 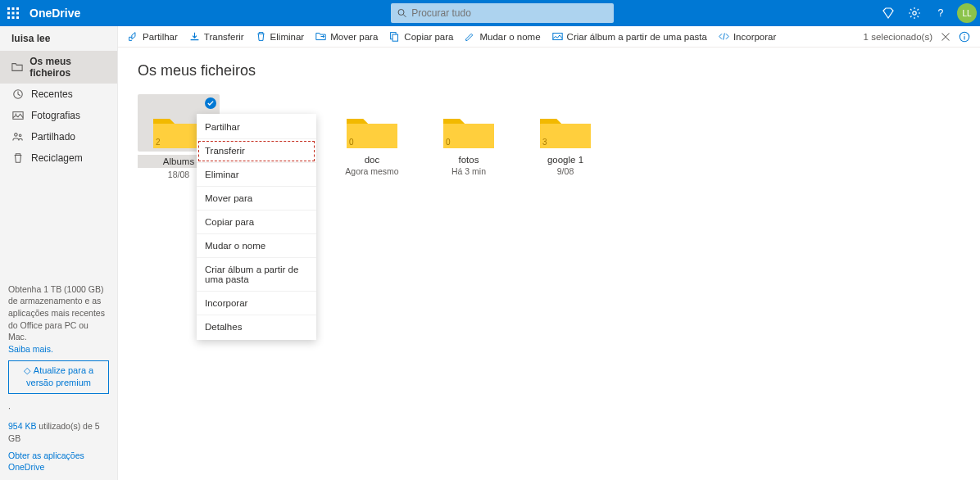 What do you see at coordinates (261, 36) in the screenshot?
I see `delete-icon` at bounding box center [261, 36].